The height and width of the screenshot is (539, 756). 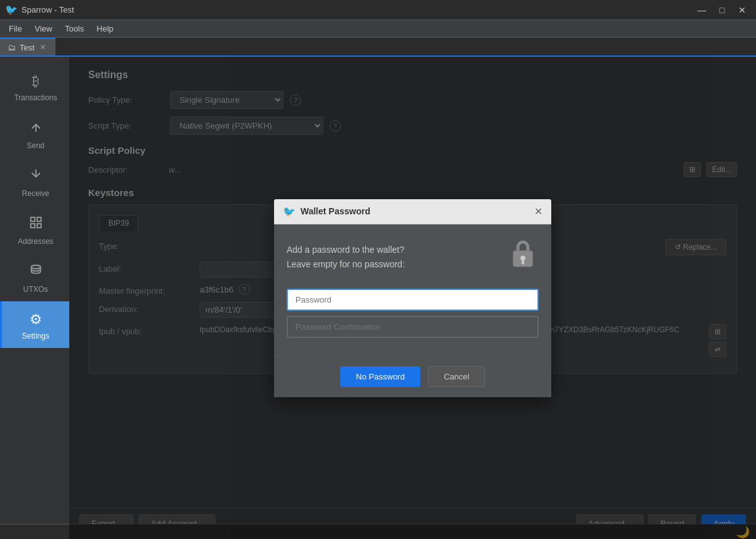 I want to click on sidebar: ₿ Transactions Send Receive, so click(x=35, y=298).